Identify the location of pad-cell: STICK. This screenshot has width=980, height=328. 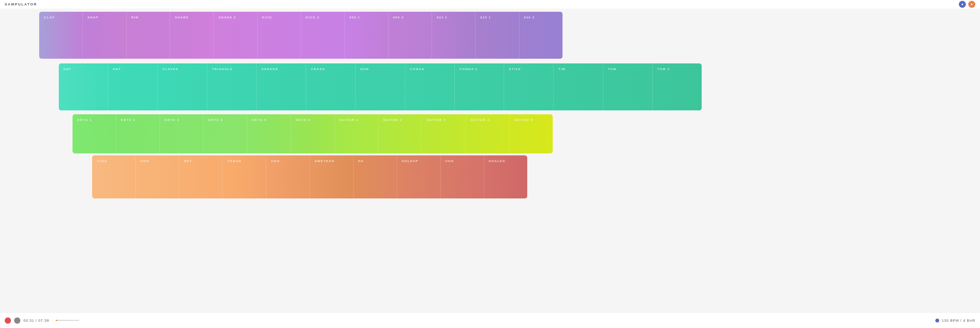
(529, 87).